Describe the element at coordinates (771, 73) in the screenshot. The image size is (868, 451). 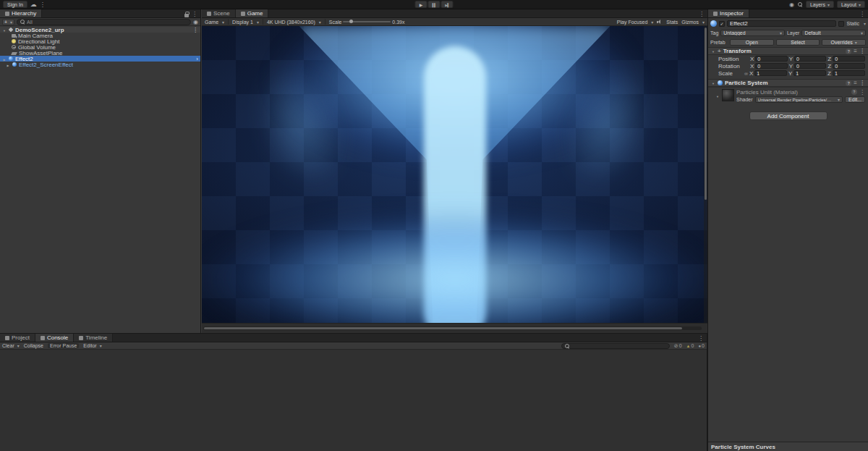
I see `scale-x-field` at that location.